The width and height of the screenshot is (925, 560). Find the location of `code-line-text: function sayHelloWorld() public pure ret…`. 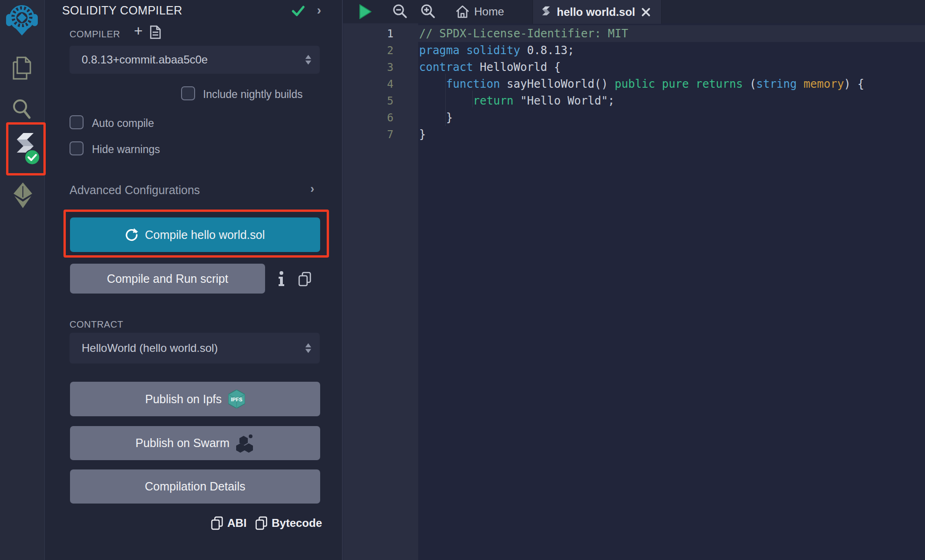

code-line-text: function sayHelloWorld() public pure ret… is located at coordinates (672, 84).